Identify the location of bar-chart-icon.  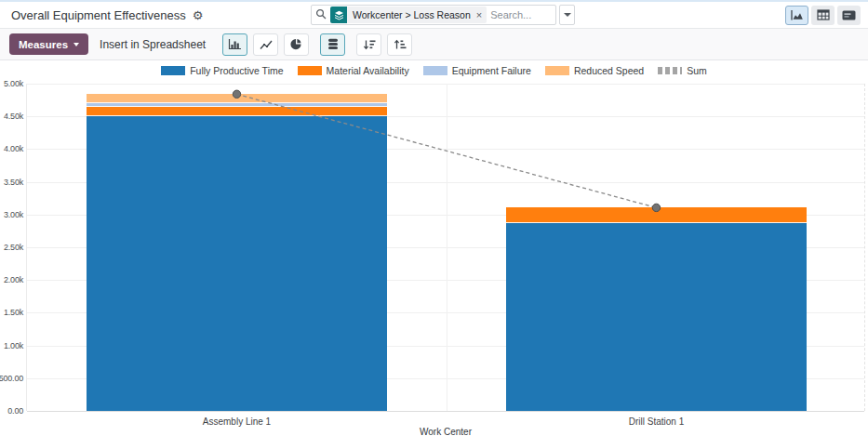
(234, 45).